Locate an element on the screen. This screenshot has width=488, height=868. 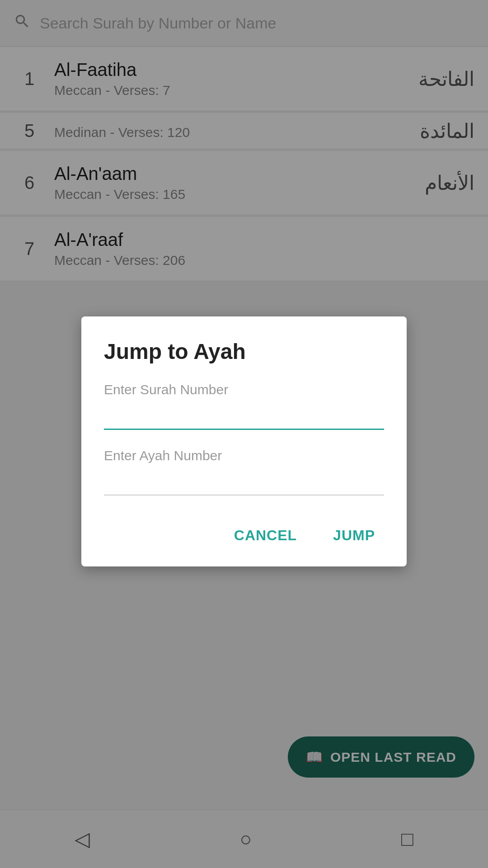
surah-number-input is located at coordinates (244, 416).